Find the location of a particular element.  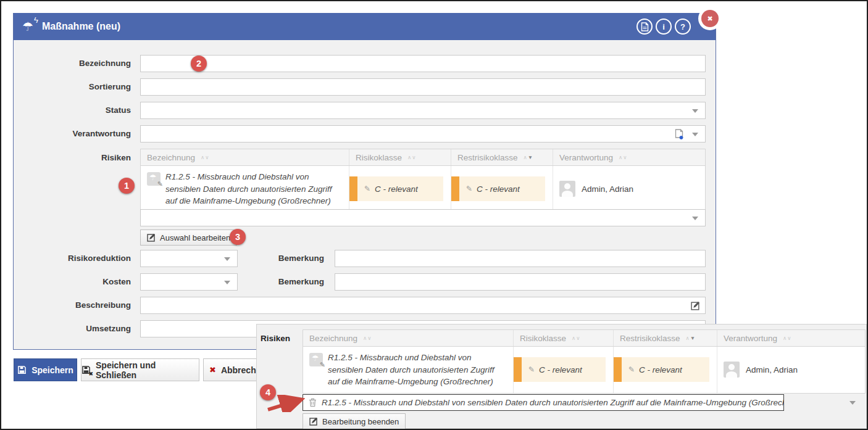

umsetzung-label: Umsetzung is located at coordinates (72, 328).